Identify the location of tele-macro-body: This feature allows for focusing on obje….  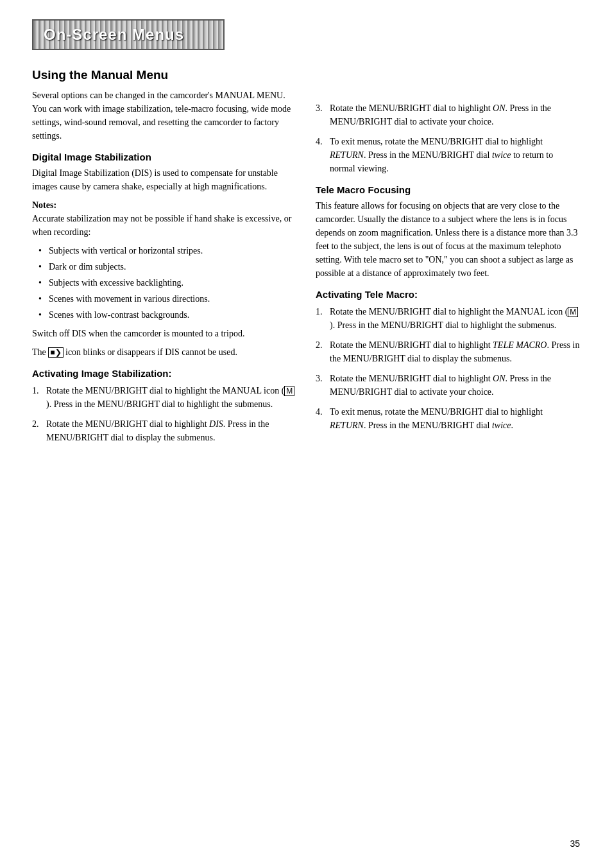
(448, 239).